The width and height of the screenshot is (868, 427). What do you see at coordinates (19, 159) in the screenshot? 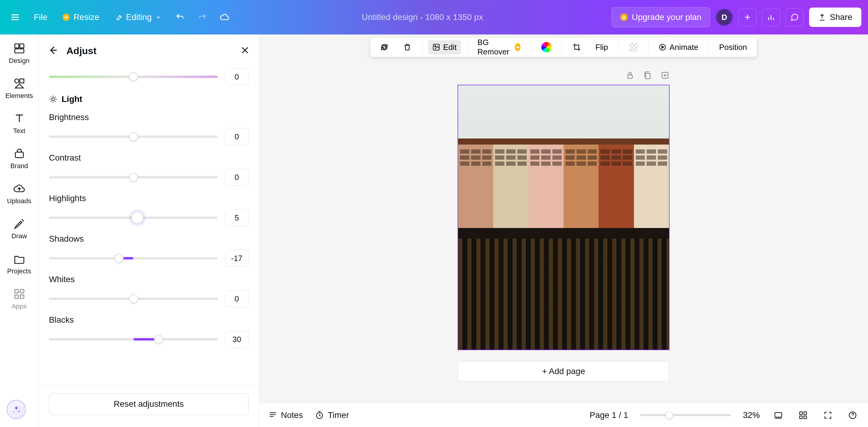
I see `rail-brand: Brand` at bounding box center [19, 159].